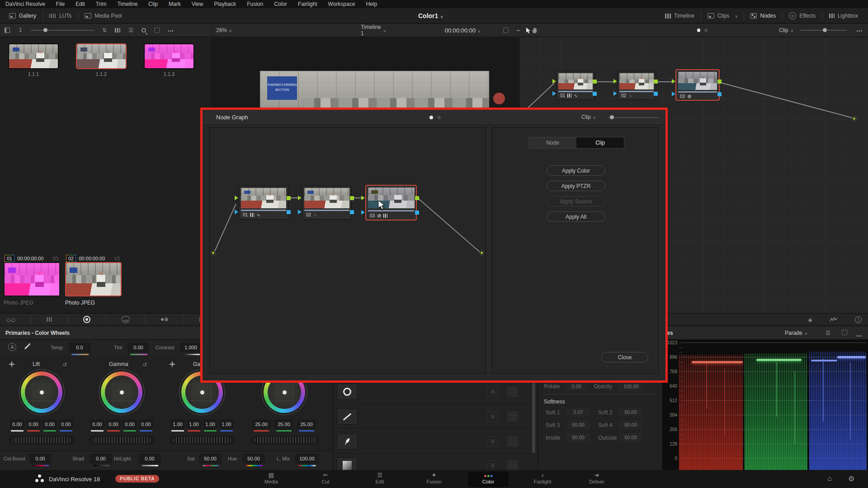 Image resolution: width=868 pixels, height=488 pixels. What do you see at coordinates (280, 4) in the screenshot?
I see `menu-color: Color` at bounding box center [280, 4].